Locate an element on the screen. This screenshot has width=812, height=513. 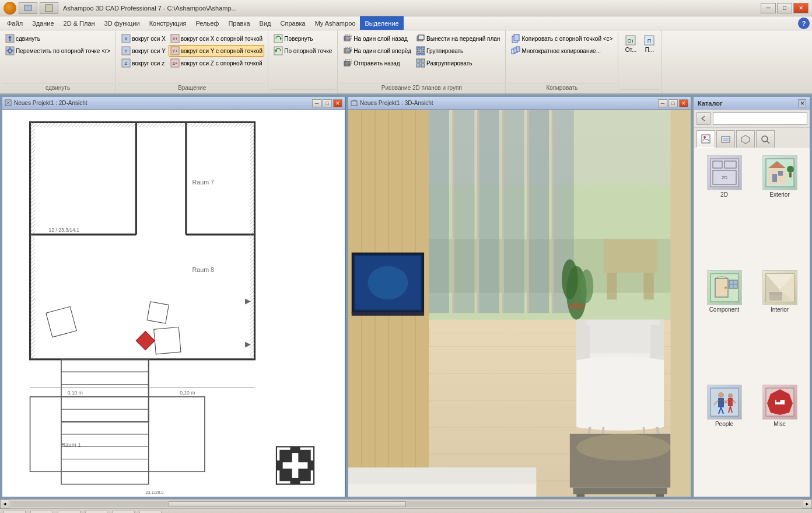
svg-text: 0,10 m is located at coordinates (187, 393).